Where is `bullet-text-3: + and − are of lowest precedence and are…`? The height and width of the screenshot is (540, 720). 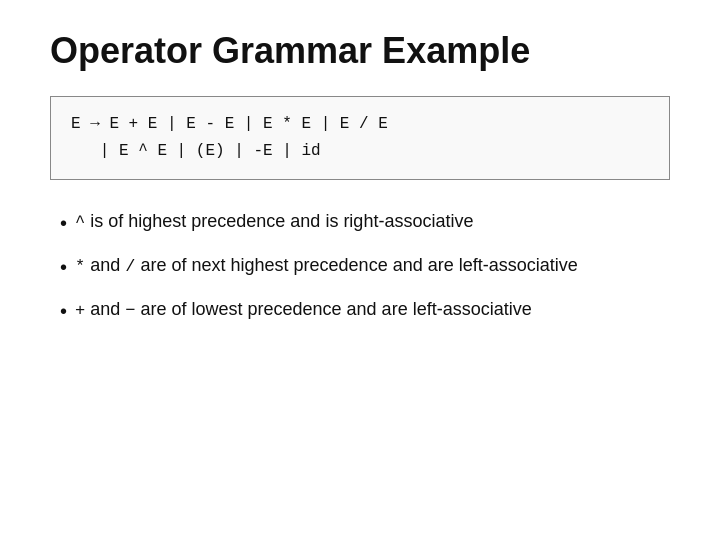 bullet-text-3: + and − are of lowest precedence and are… is located at coordinates (304, 310).